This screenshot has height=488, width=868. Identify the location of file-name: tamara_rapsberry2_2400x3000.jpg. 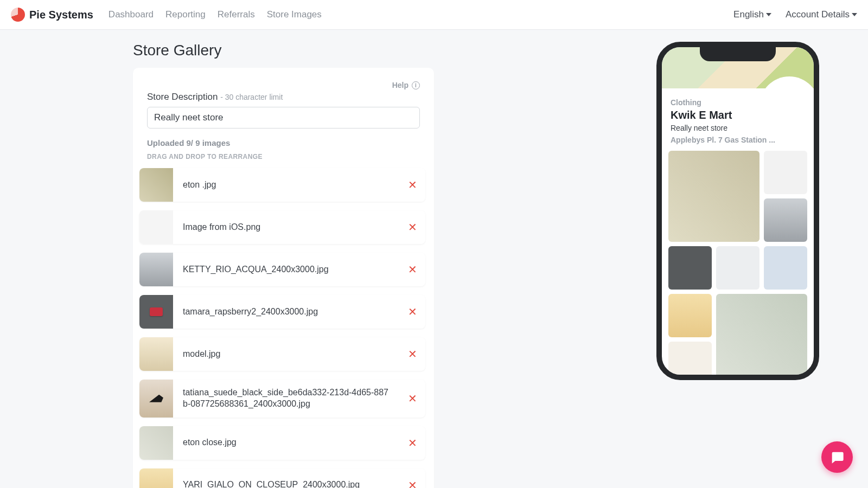
(286, 312).